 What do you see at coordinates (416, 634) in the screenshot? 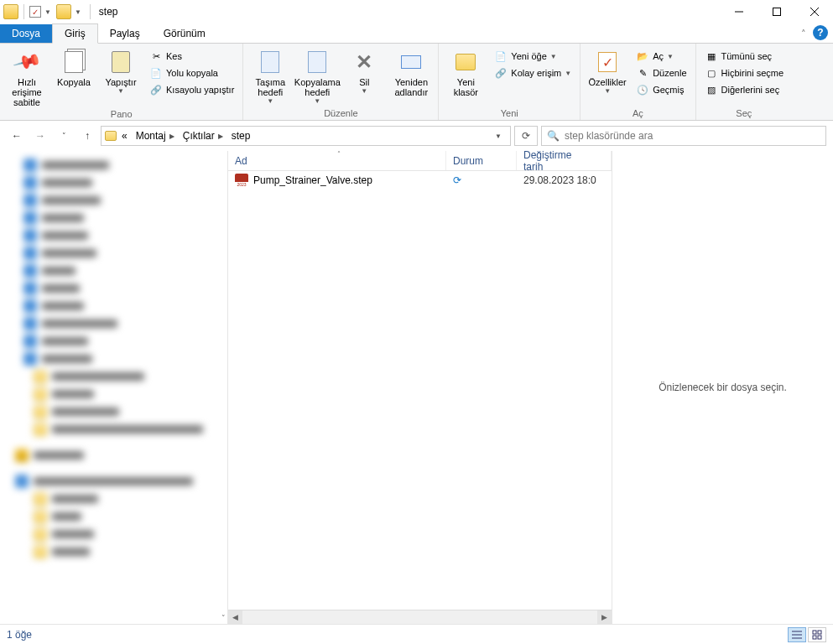
I see `status-bar: 1 öğe` at bounding box center [416, 634].